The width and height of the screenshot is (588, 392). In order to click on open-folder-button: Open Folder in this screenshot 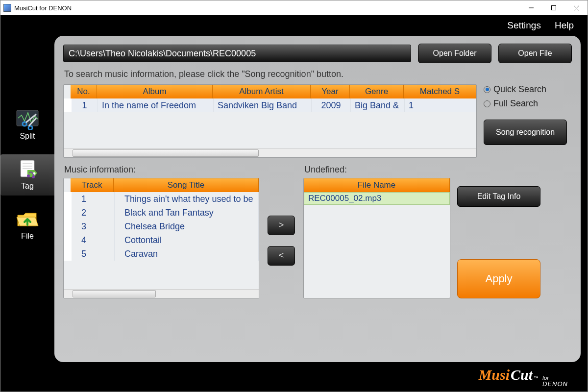, I will do `click(455, 53)`.